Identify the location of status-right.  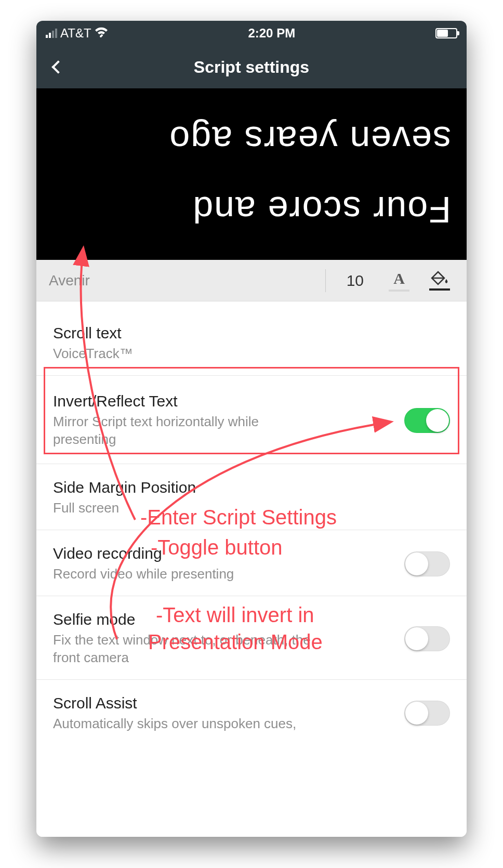
(446, 33).